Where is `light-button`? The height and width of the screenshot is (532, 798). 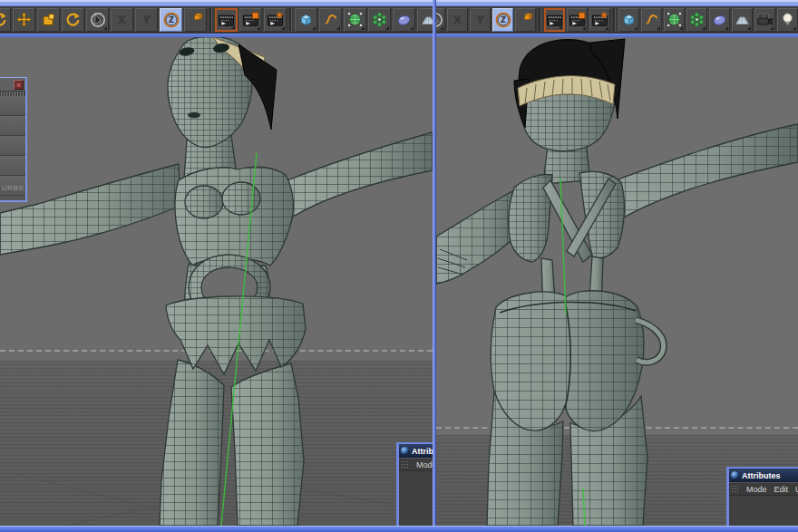 light-button is located at coordinates (787, 20).